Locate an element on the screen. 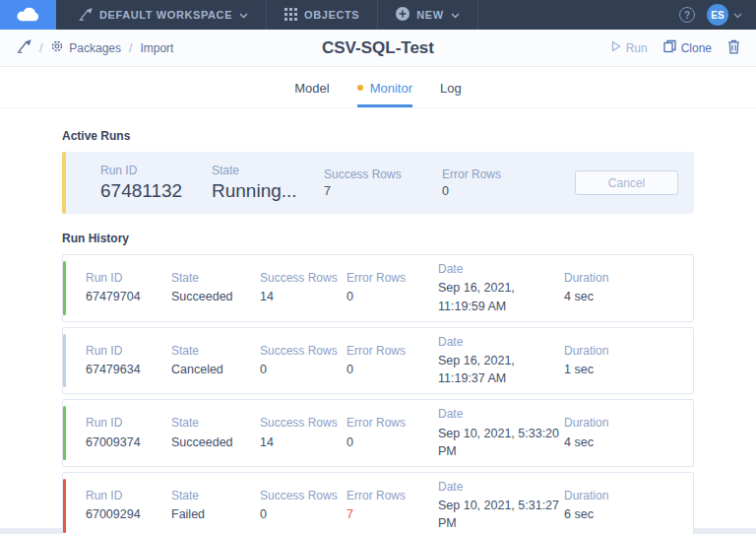 The image size is (756, 534). date-cell: Date Sep 10, 2021, 5:31:27 PM is located at coordinates (501, 506).